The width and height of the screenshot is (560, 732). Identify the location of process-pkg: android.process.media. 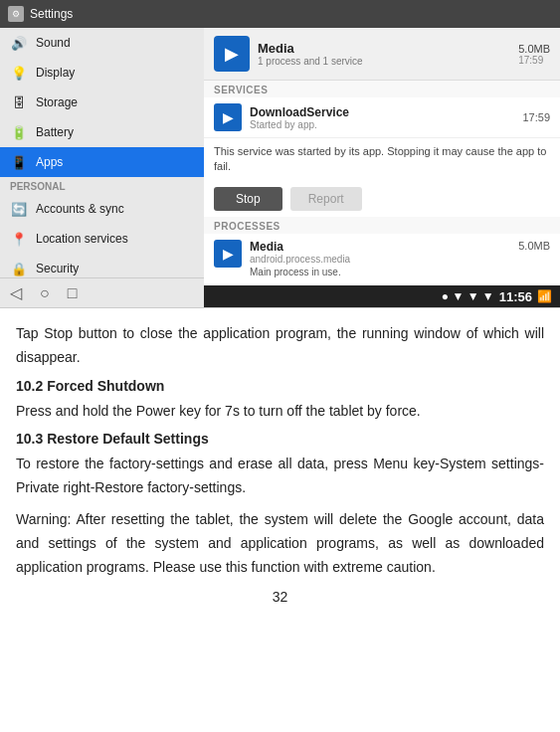
(384, 259).